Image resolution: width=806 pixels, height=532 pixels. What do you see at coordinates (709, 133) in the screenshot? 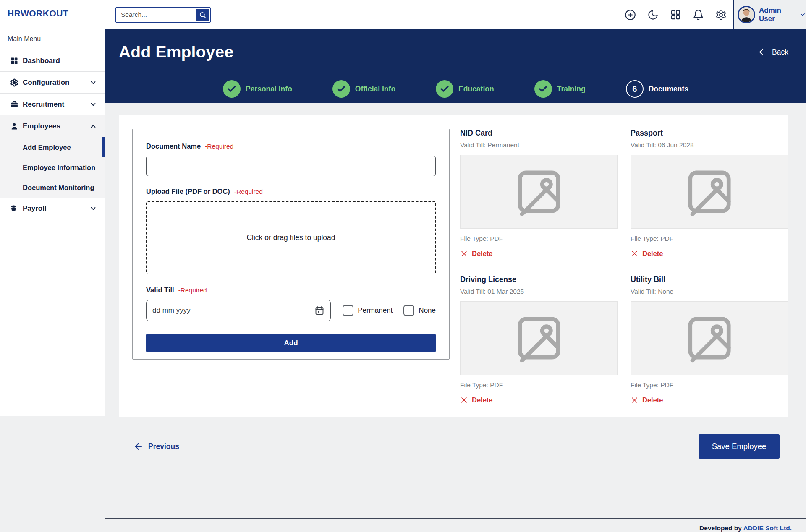
I see `document-title: Passport` at bounding box center [709, 133].